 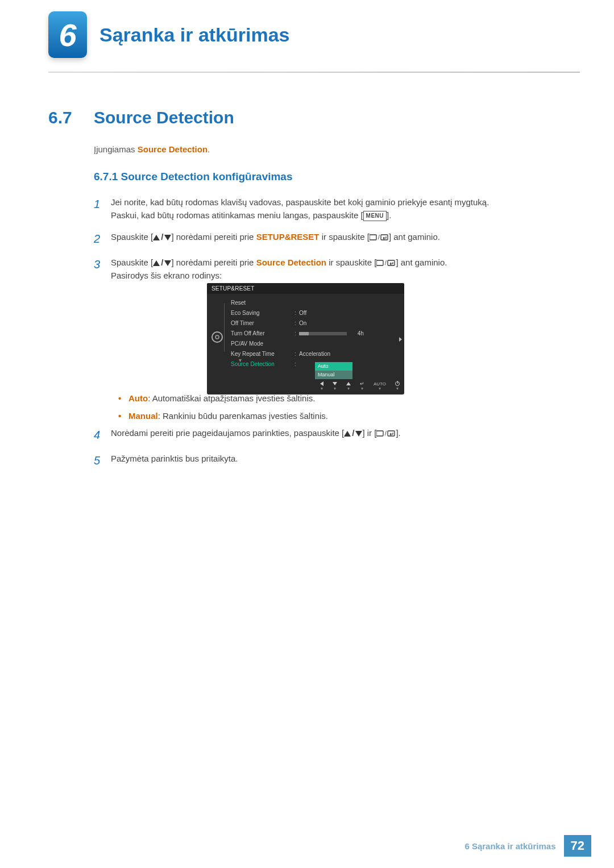 I want to click on manual-keyword: Manual, so click(x=143, y=416).